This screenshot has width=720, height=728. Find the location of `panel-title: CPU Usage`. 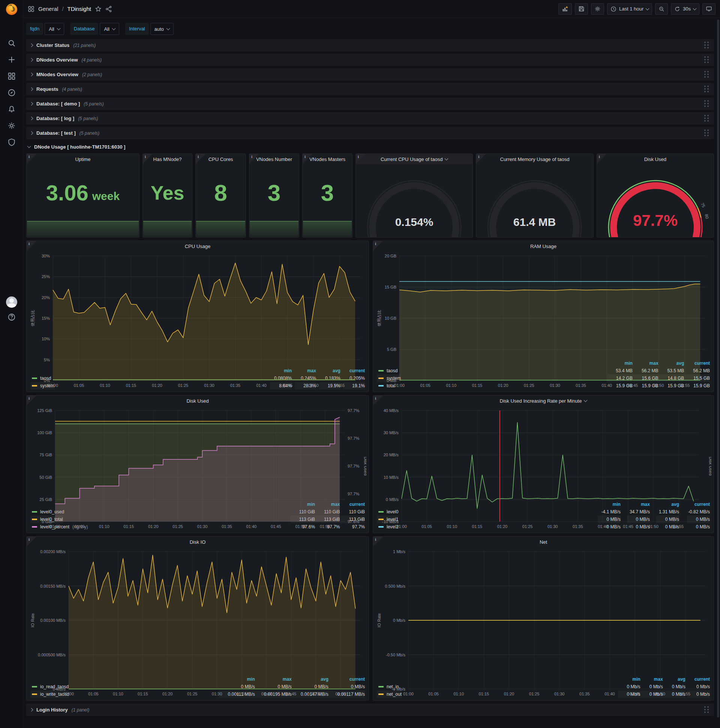

panel-title: CPU Usage is located at coordinates (198, 246).